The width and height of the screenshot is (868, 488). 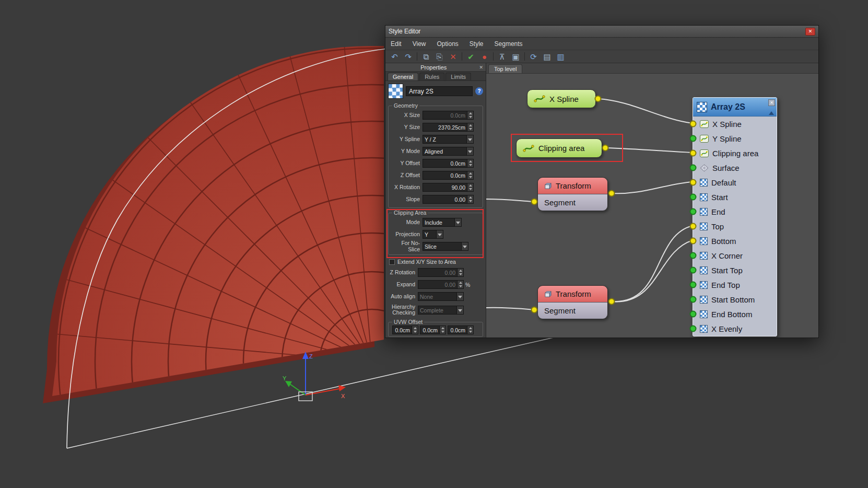 What do you see at coordinates (735, 197) in the screenshot?
I see `array-input-start: Start` at bounding box center [735, 197].